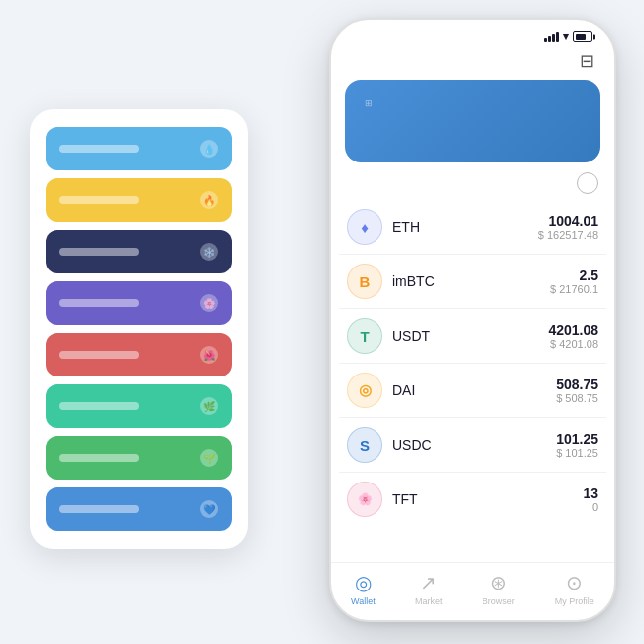 The height and width of the screenshot is (644, 644). What do you see at coordinates (139, 509) in the screenshot?
I see `card-item-card-blue2: 💙` at bounding box center [139, 509].